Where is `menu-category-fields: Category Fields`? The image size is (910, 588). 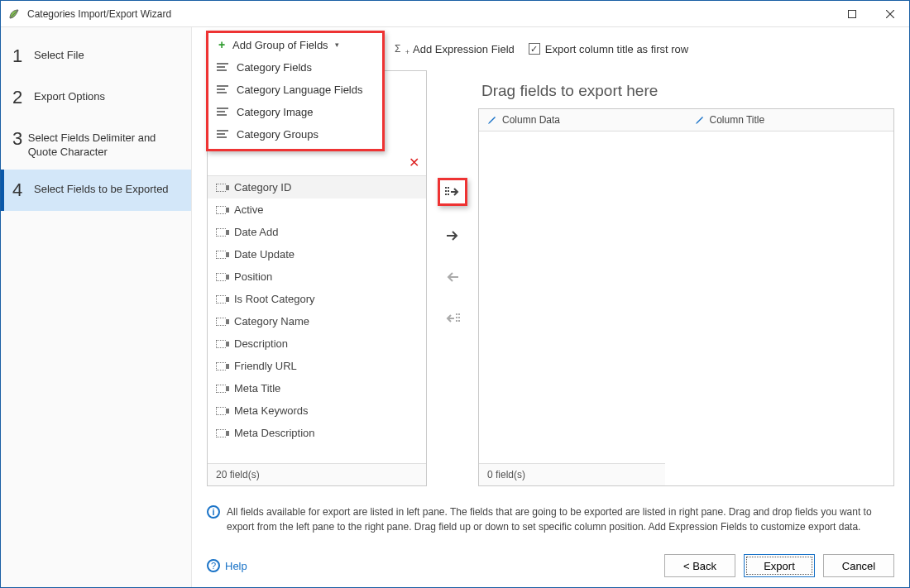
menu-category-fields: Category Fields is located at coordinates (295, 68).